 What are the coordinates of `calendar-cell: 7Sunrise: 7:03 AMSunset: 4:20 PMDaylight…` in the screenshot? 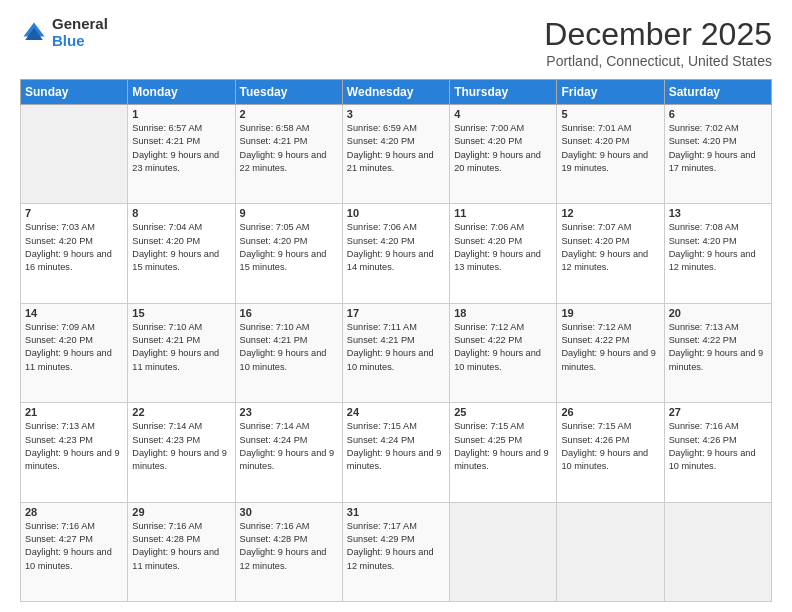 It's located at (74, 254).